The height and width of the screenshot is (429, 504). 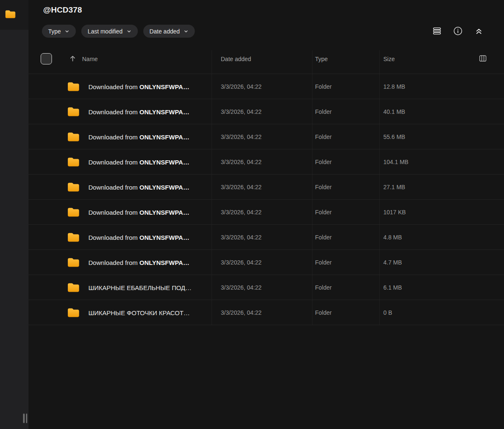 I want to click on sidebar, so click(x=14, y=214).